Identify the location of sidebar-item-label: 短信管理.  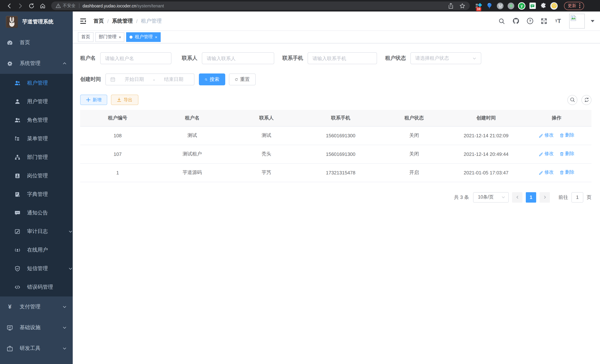
(38, 269).